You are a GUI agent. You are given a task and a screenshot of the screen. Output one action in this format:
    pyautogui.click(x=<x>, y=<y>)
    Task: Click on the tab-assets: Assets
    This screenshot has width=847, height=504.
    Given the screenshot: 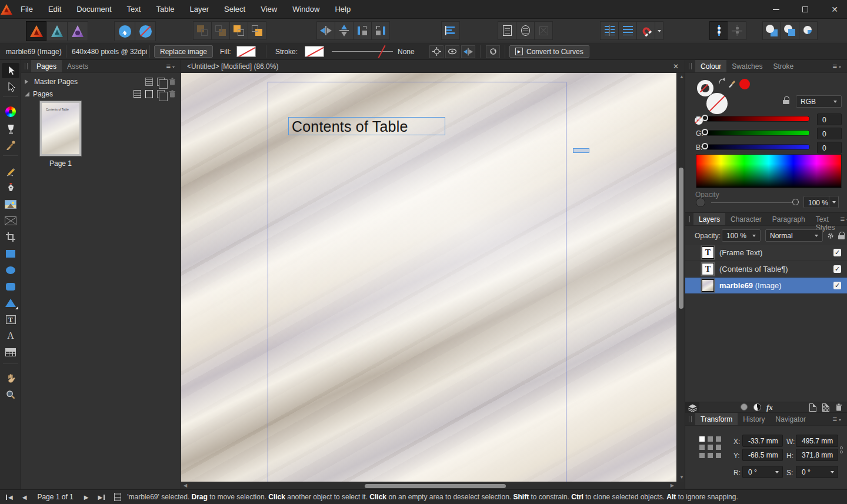 What is the action you would take?
    pyautogui.click(x=78, y=66)
    